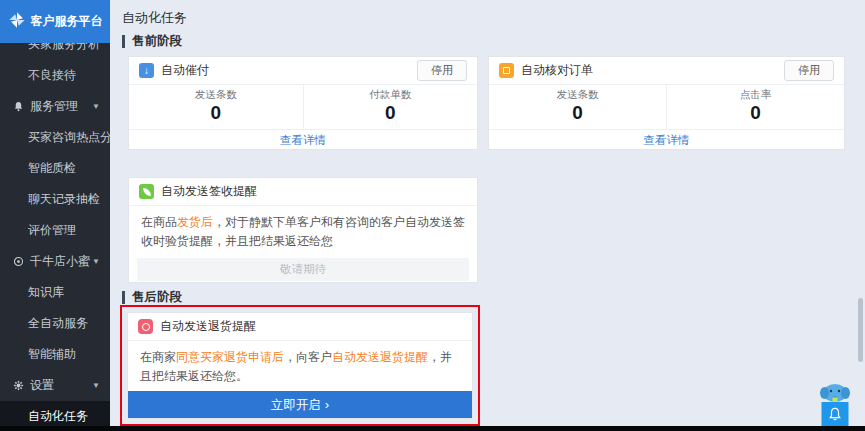 The width and height of the screenshot is (865, 431). Describe the element at coordinates (152, 42) in the screenshot. I see `section-presale: 售前阶段` at that location.